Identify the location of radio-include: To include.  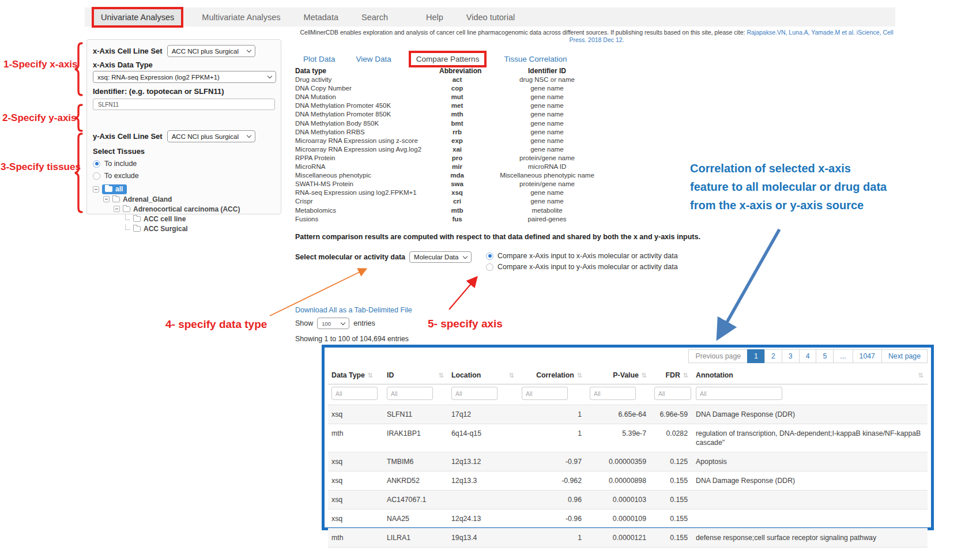
(184, 164).